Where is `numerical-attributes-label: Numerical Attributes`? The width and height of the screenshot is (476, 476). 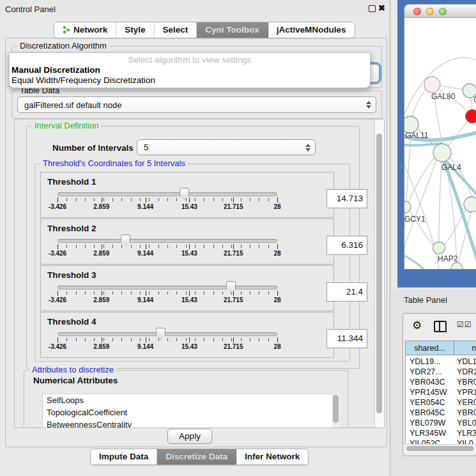
numerical-attributes-label: Numerical Attributes is located at coordinates (75, 381).